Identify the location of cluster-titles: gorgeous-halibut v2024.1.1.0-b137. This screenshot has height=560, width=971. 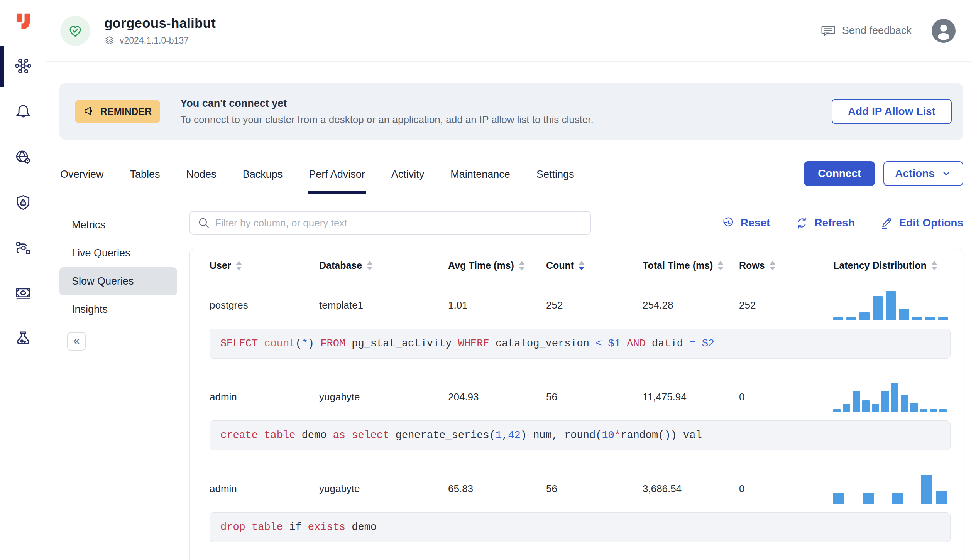
(160, 31).